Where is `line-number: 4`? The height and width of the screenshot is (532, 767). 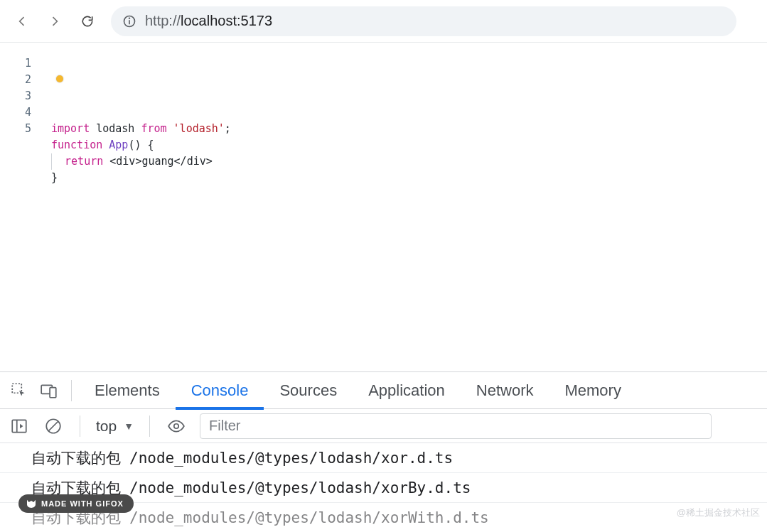 line-number: 4 is located at coordinates (16, 112).